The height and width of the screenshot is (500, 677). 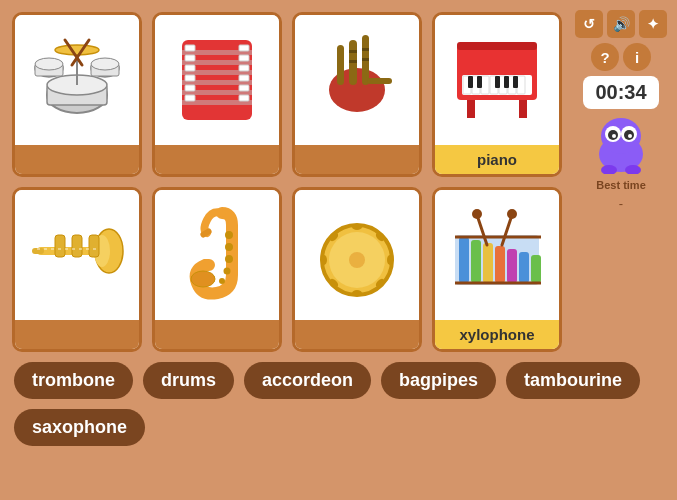 What do you see at coordinates (637, 57) in the screenshot?
I see `help-info-button: i` at bounding box center [637, 57].